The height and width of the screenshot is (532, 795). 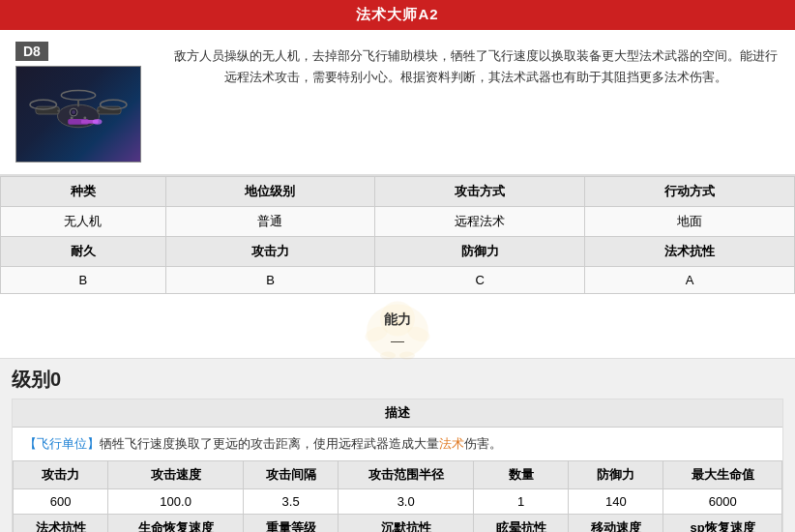 What do you see at coordinates (398, 379) in the screenshot?
I see `level-heading: 级别0` at bounding box center [398, 379].